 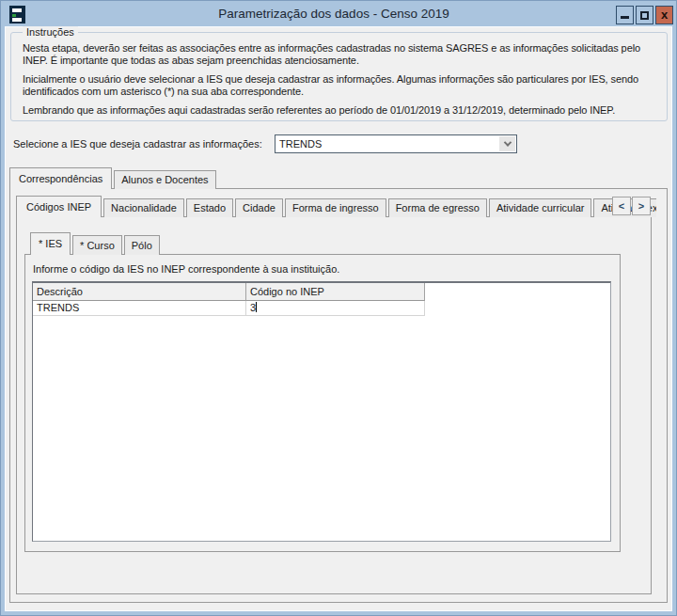 I want to click on instruction-paragraph-3: Lembrando que as informações aqui cadast…, so click(x=340, y=111).